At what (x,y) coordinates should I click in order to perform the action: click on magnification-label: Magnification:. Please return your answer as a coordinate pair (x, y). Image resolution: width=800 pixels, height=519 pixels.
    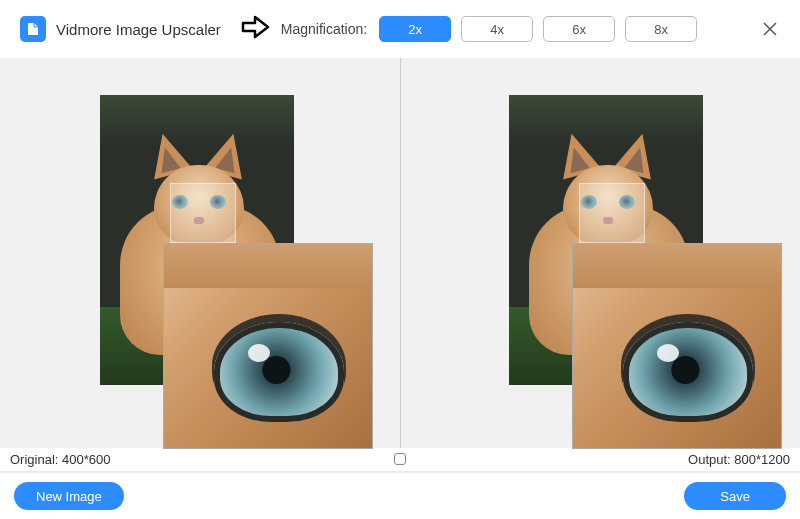
    Looking at the image, I should click on (324, 29).